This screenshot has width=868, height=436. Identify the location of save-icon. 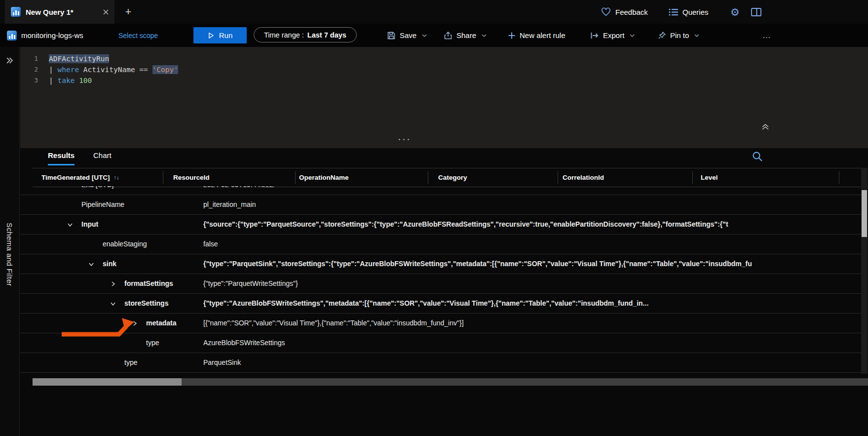
(391, 36).